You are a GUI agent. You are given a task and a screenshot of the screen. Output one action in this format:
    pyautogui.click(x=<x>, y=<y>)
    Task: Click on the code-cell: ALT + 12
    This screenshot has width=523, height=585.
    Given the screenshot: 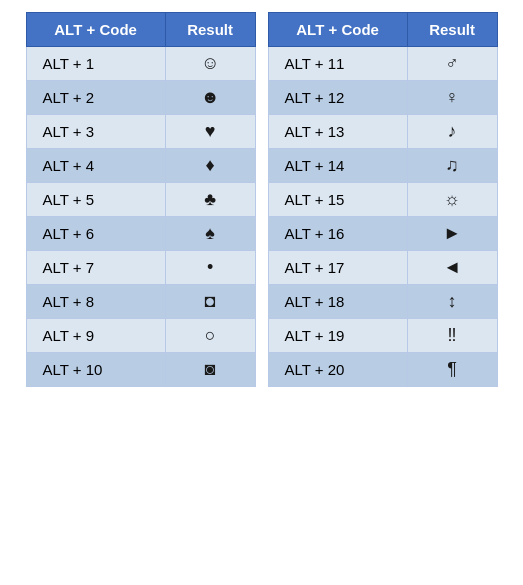 What is the action you would take?
    pyautogui.click(x=338, y=98)
    